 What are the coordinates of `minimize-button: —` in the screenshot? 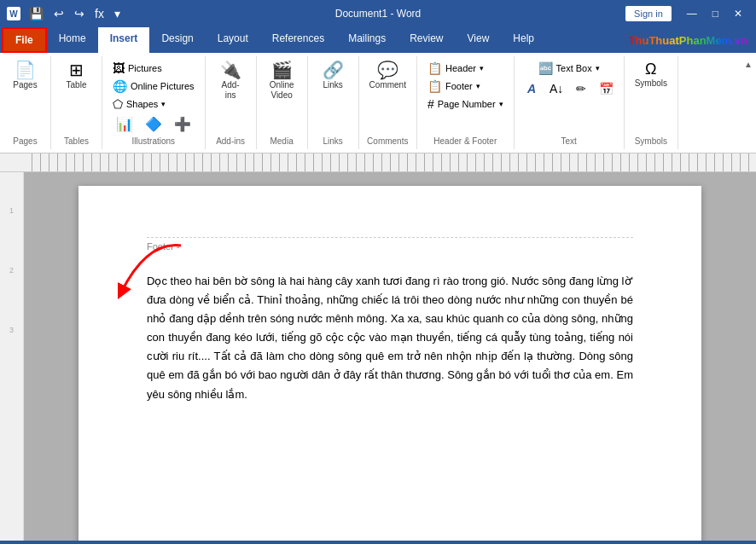 It's located at (692, 14).